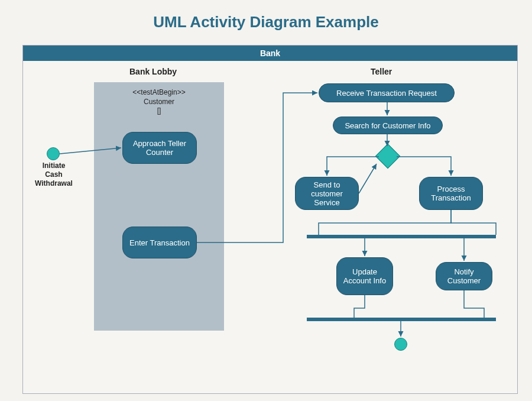 This screenshot has height=401, width=532. What do you see at coordinates (401, 237) in the screenshot?
I see `fork-bar` at bounding box center [401, 237].